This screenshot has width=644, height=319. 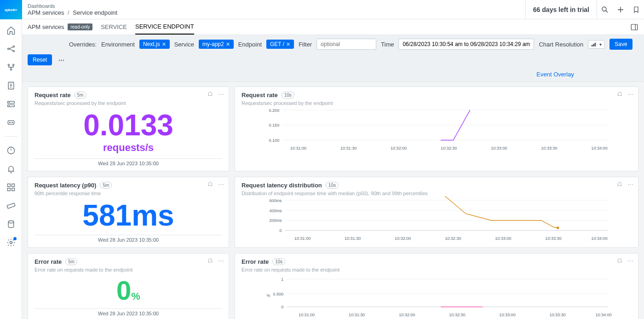 What do you see at coordinates (276, 211) in the screenshot?
I see `svg-text: 400ms` at bounding box center [276, 211].